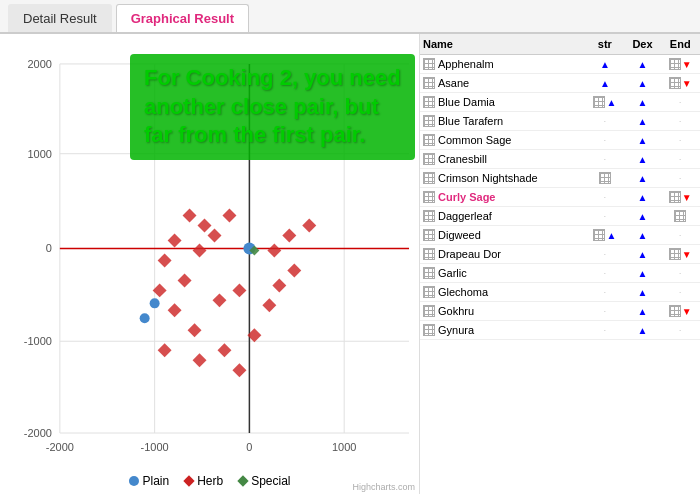 The height and width of the screenshot is (500, 700). I want to click on cell-name: Glechoma, so click(502, 292).